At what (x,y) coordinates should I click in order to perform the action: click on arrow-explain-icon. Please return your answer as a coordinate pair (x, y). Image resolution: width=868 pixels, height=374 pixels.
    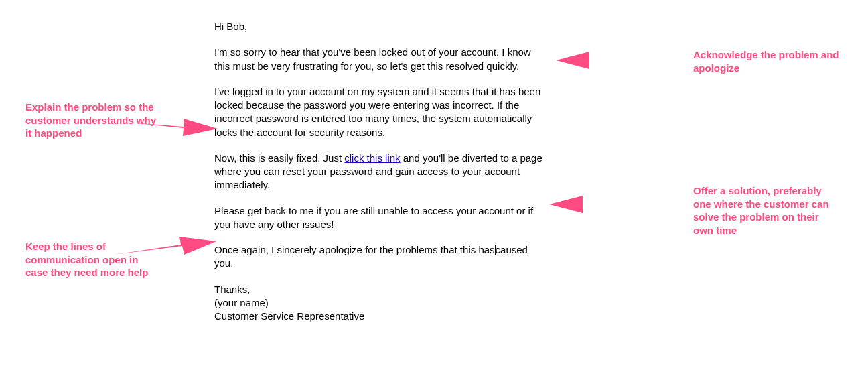
    Looking at the image, I should click on (174, 127).